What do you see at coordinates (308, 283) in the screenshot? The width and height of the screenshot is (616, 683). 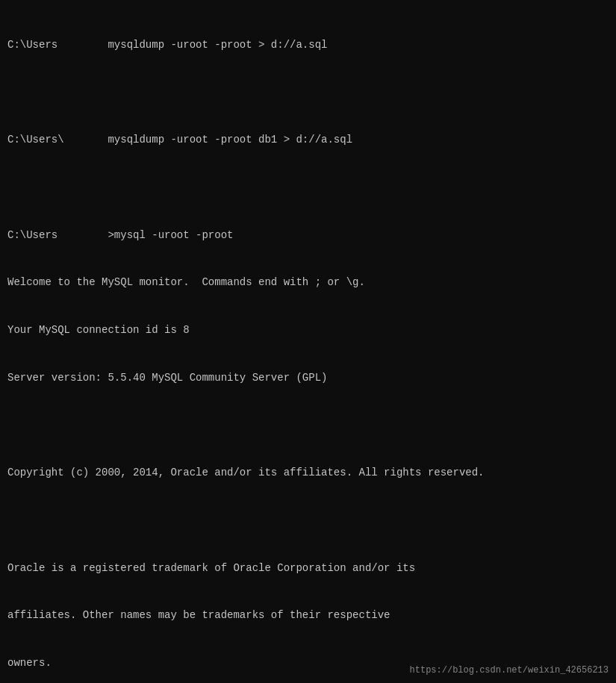 I see `welcome-line: Welcome to the MySQL monitor. Commands e…` at bounding box center [308, 283].